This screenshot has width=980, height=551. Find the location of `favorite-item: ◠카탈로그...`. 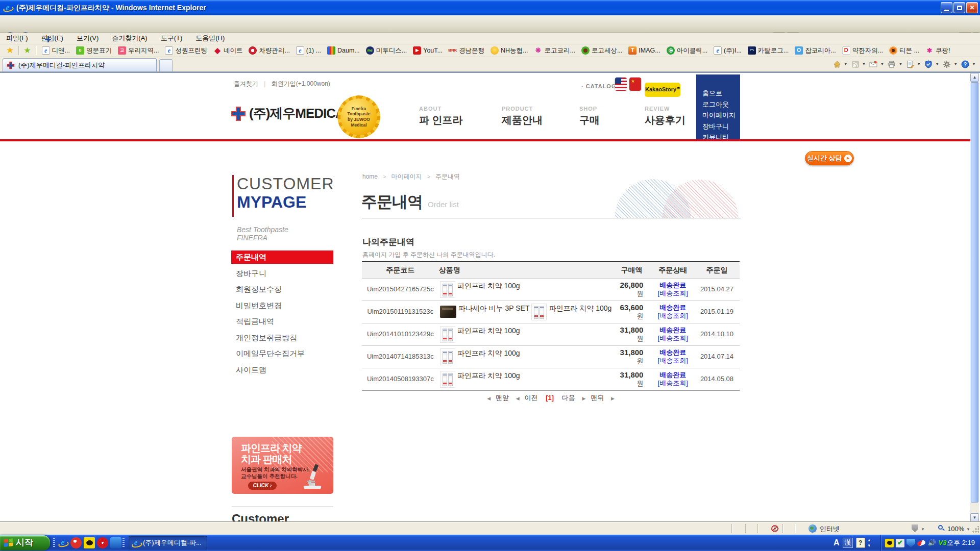

favorite-item: ◠카탈로그... is located at coordinates (768, 51).